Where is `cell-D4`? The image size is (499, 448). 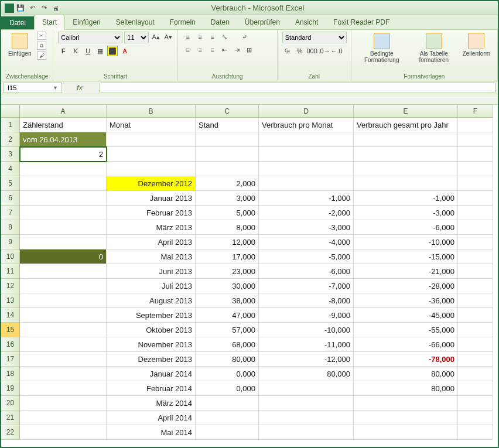
cell-D4 is located at coordinates (306, 169).